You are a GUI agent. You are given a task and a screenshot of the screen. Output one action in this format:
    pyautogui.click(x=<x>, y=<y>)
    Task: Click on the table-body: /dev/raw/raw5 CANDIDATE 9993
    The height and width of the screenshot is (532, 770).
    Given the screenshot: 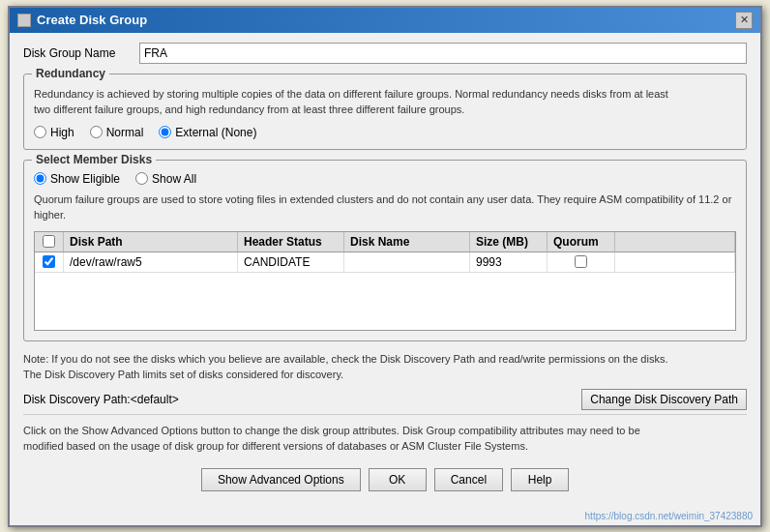 What is the action you would take?
    pyautogui.click(x=385, y=291)
    